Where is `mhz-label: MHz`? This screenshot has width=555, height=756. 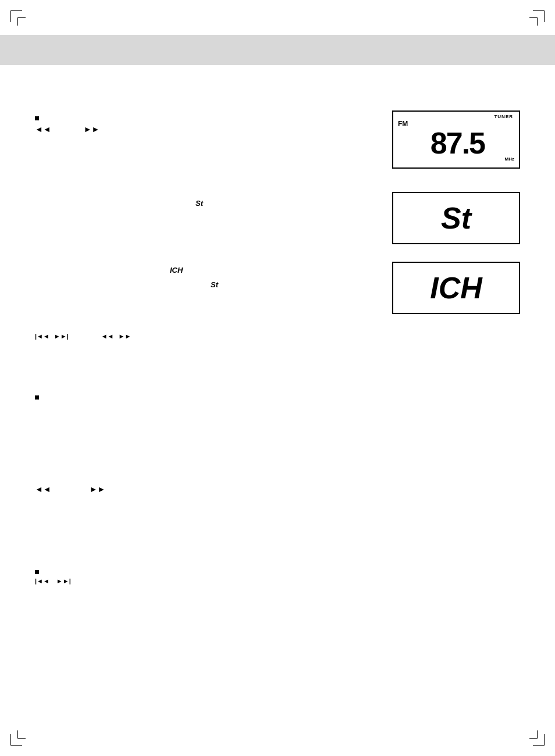
mhz-label: MHz is located at coordinates (510, 159).